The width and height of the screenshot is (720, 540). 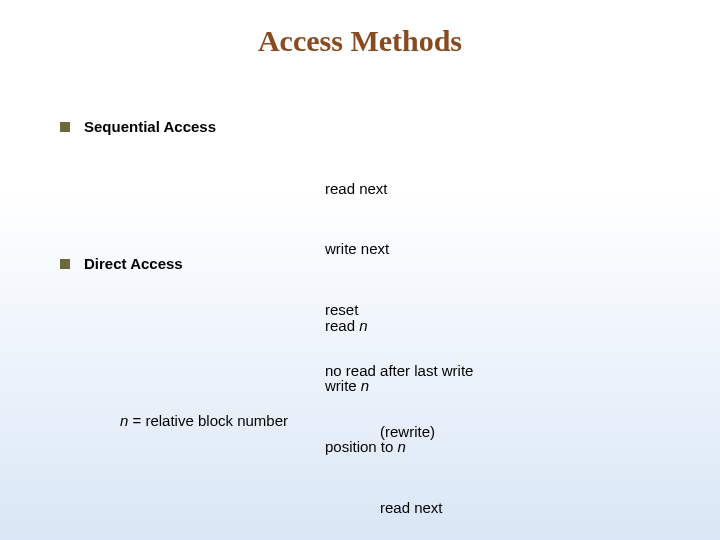 I want to click on slide-title: Access Methods, so click(x=360, y=41).